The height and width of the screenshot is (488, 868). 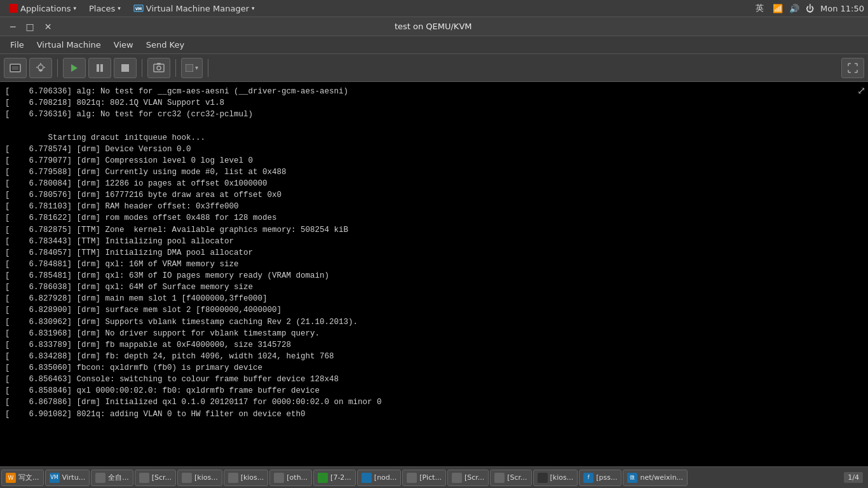 I want to click on menu-view: View, so click(x=123, y=44).